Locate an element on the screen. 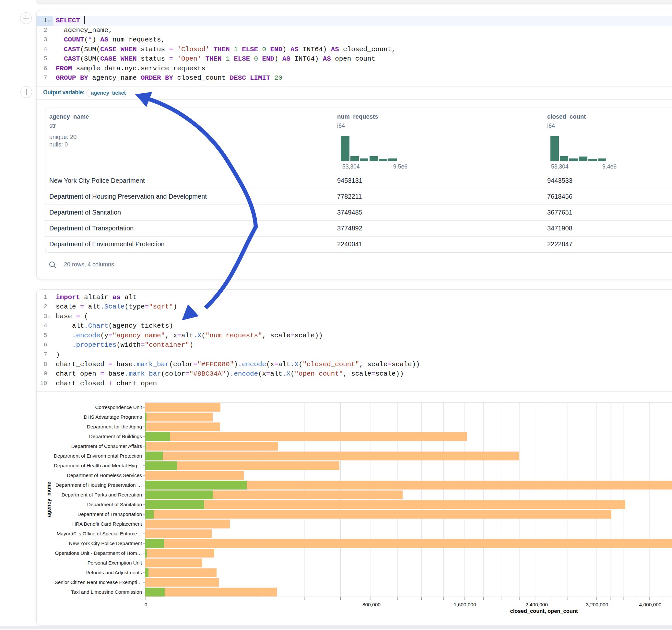  svg-text:Senior Citizen Rent Increase E: Senior Citizen Rent Increase Exempti… is located at coordinates (98, 582).